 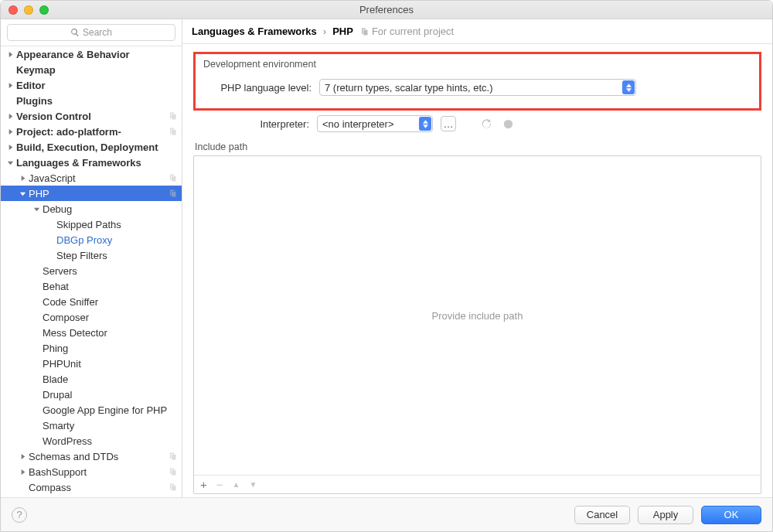 What do you see at coordinates (91, 410) in the screenshot?
I see `tree-item: Google App Engine for PHP` at bounding box center [91, 410].